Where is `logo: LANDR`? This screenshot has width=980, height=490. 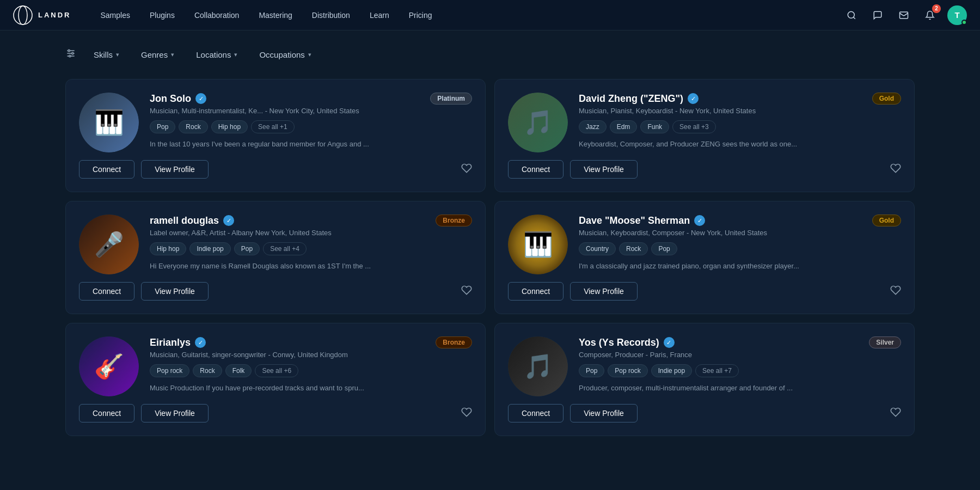 logo: LANDR is located at coordinates (42, 15).